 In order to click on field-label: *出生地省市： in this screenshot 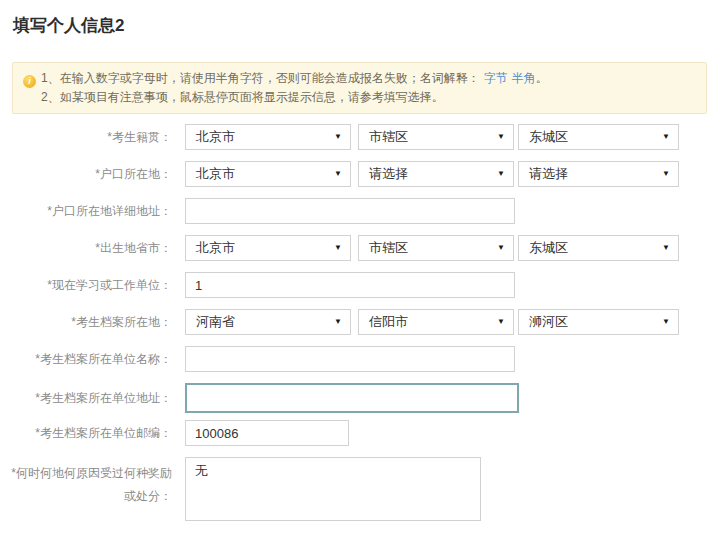, I will do `click(92, 248)`.